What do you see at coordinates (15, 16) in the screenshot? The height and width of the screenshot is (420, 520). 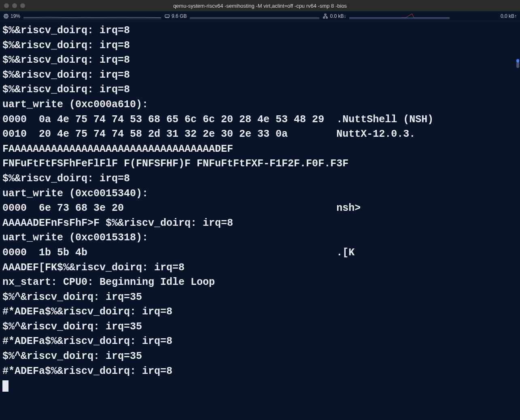 I see `cpu-percent-label: 19%` at bounding box center [15, 16].